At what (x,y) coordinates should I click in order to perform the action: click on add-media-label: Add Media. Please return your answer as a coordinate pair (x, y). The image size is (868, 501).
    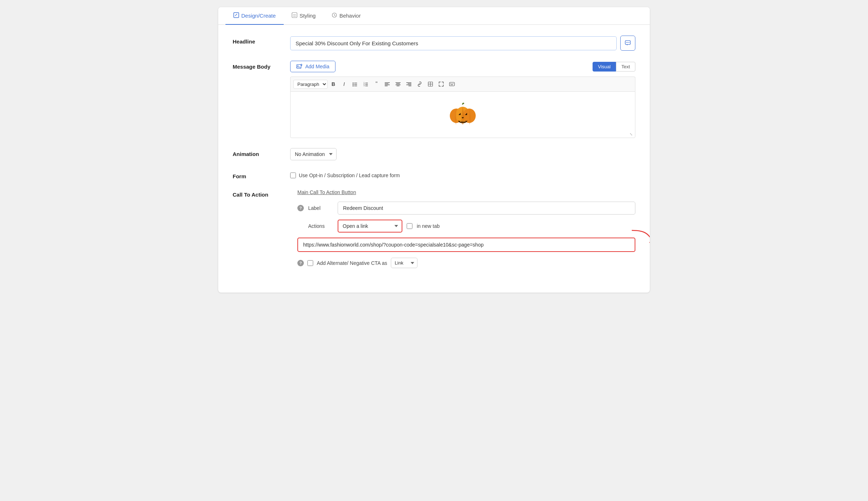
    Looking at the image, I should click on (317, 66).